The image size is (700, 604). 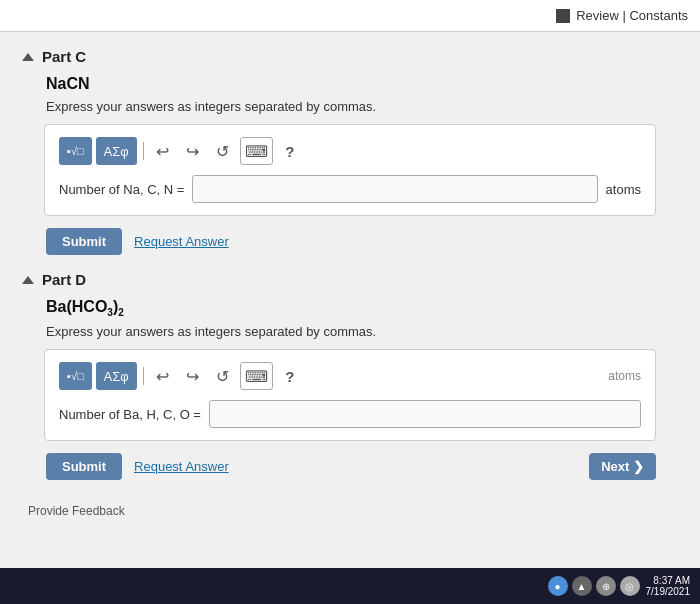 I want to click on part-d-request-answer-button: Request Answer, so click(x=182, y=466).